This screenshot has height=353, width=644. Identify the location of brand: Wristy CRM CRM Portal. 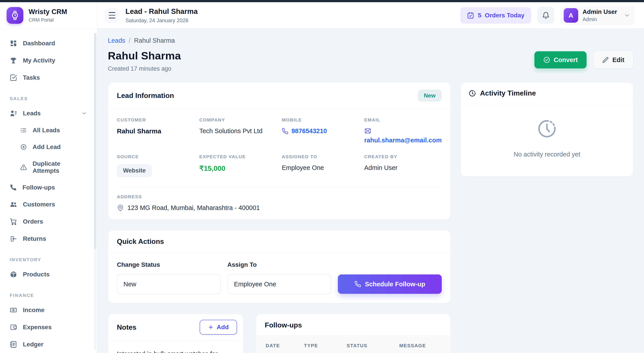
(48, 16).